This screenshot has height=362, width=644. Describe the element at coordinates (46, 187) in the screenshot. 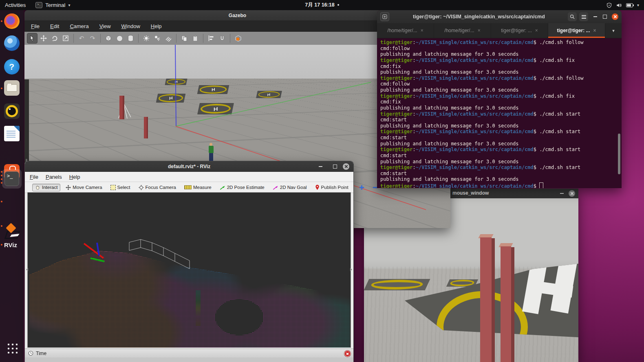

I see `tool-interact: Interact` at that location.